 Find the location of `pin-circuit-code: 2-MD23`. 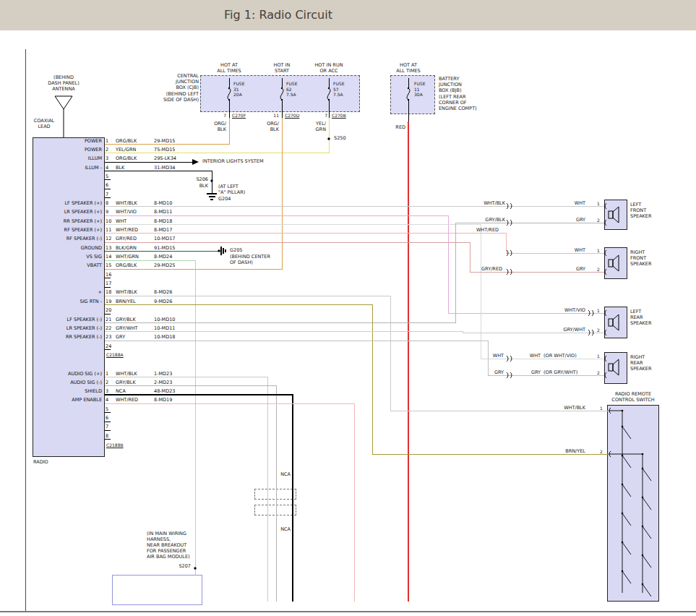

pin-circuit-code: 2-MD23 is located at coordinates (173, 382).